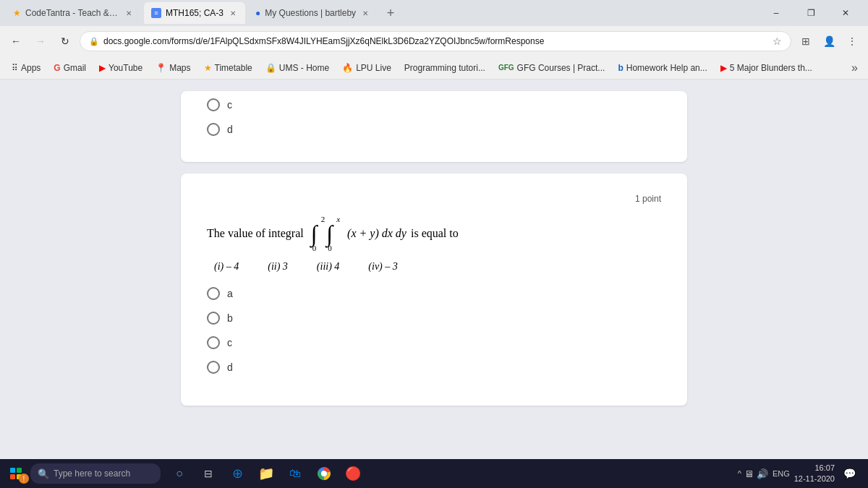 Image resolution: width=868 pixels, height=488 pixels. Describe the element at coordinates (24, 479) in the screenshot. I see `warning-badge: !` at that location.